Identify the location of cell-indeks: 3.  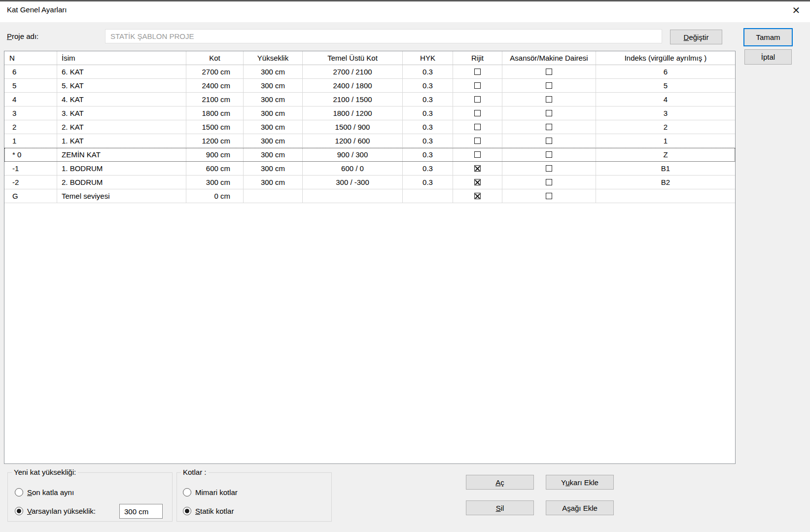
(666, 113).